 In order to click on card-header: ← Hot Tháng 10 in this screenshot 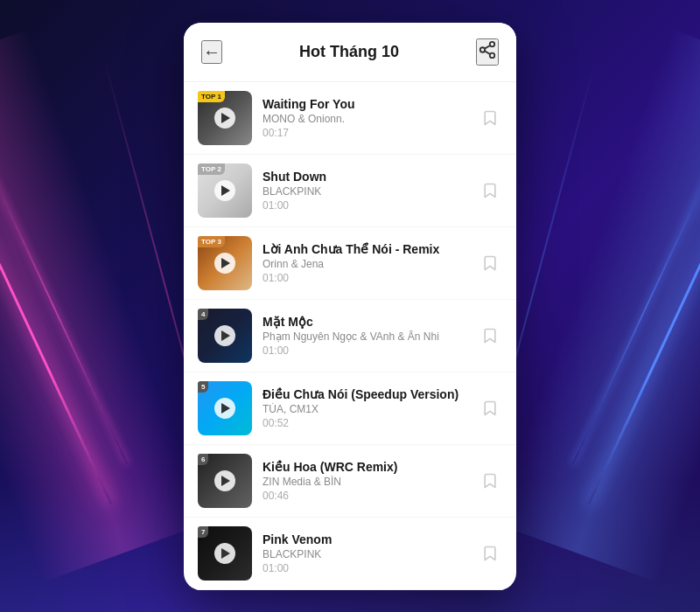, I will do `click(350, 52)`.